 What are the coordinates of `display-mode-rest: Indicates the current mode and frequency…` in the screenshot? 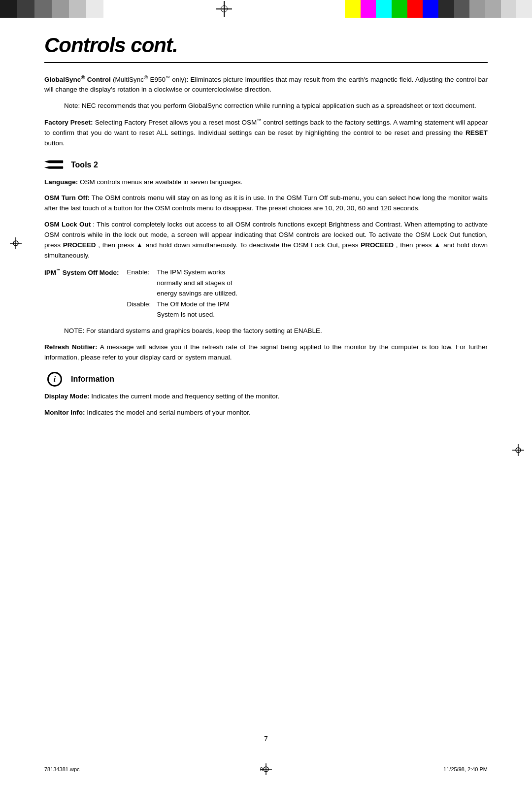 It's located at (185, 396).